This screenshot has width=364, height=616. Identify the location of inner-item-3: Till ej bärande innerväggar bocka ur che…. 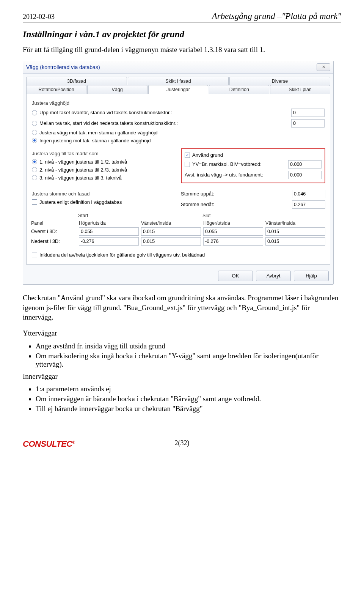
(188, 409).